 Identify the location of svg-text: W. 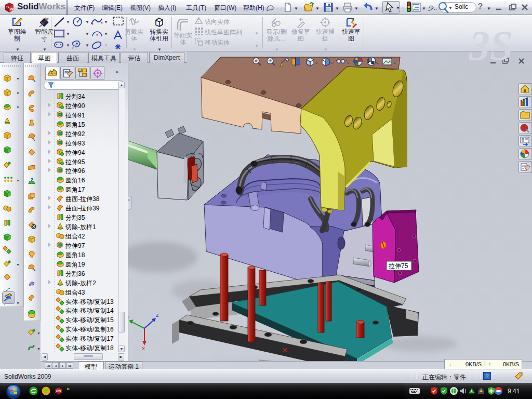
(12, 9).